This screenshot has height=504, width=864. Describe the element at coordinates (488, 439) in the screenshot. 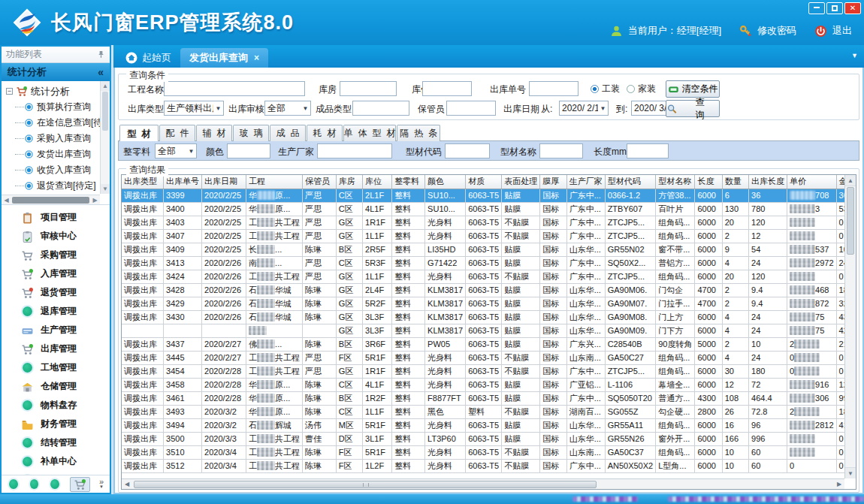

I see `table-row: 调拨出库35002020/3/3工共工程曹佳D区3L1F整料LT3P606063…` at that location.